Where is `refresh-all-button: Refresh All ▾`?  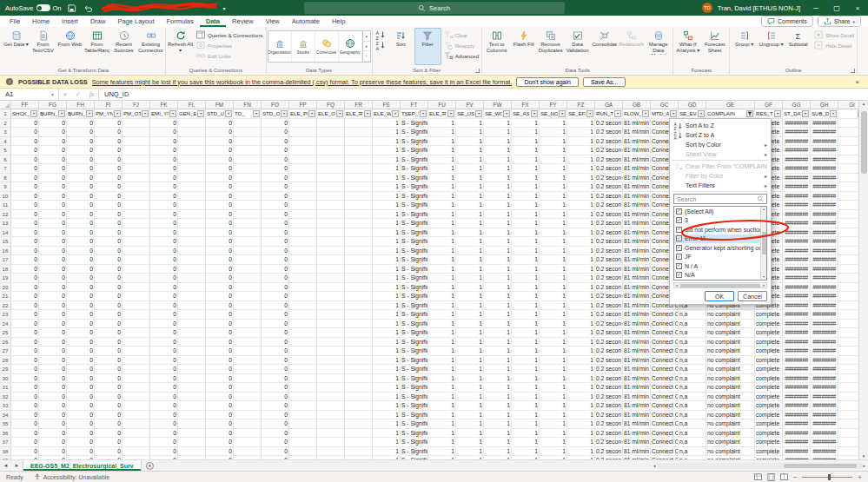 refresh-all-button: Refresh All ▾ is located at coordinates (181, 47).